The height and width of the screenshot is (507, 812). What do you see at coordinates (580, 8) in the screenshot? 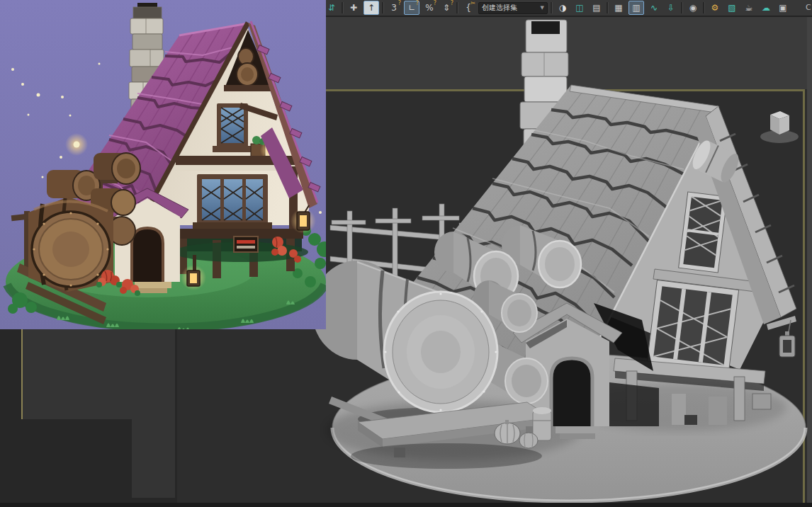
I see `align-icon: ◫` at bounding box center [580, 8].